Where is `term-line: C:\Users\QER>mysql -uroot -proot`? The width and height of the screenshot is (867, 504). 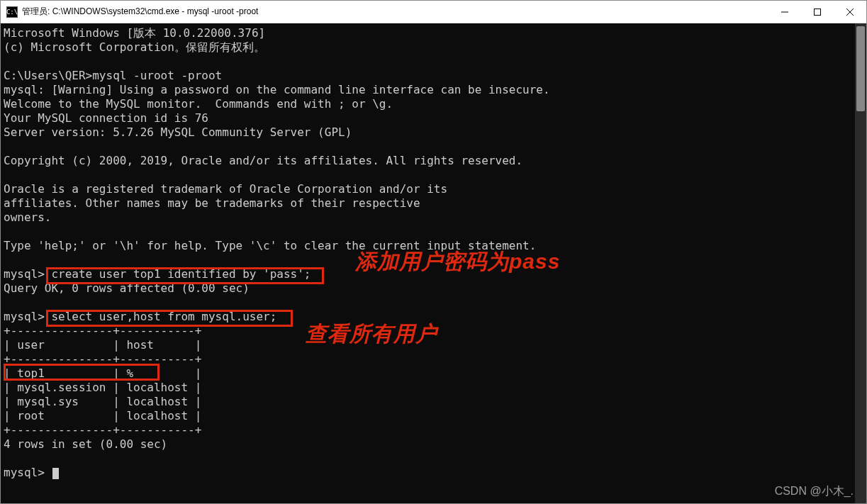
term-line: C:\Users\QER>mysql -uroot -proot is located at coordinates (113, 75).